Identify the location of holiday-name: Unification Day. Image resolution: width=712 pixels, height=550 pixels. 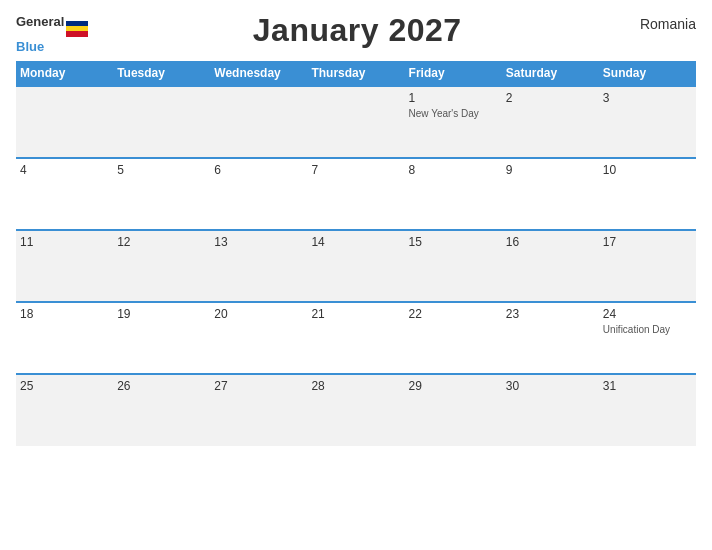
(648, 330).